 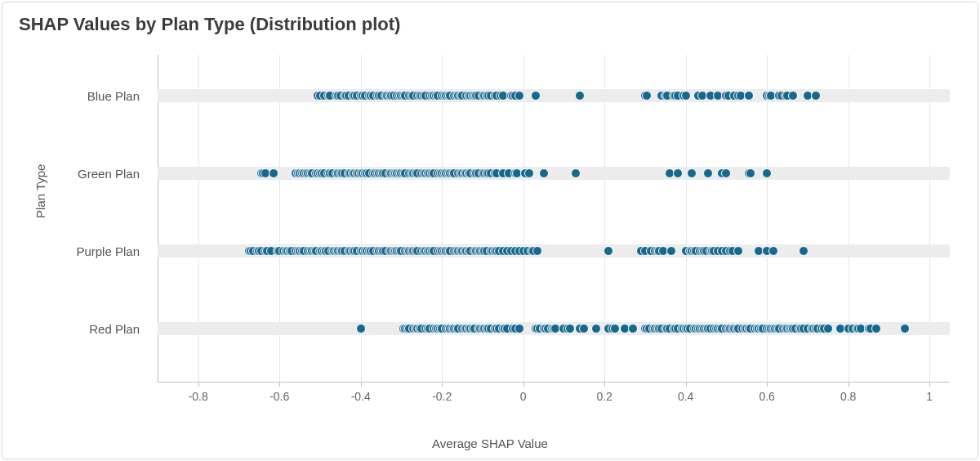 What do you see at coordinates (209, 25) in the screenshot?
I see `chart-title: SHAP Values by Plan Type (Distribution p…` at bounding box center [209, 25].